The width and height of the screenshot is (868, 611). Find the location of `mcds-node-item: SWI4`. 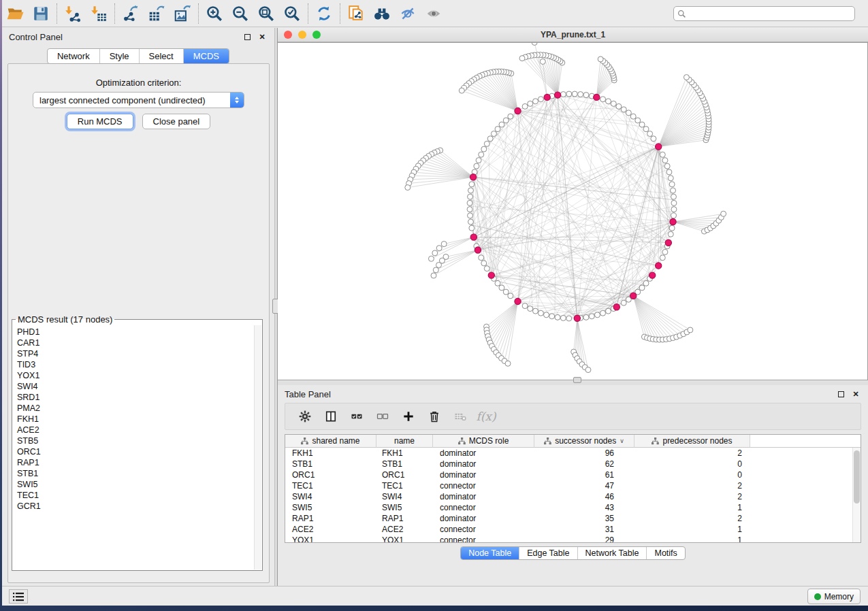

mcds-node-item: SWI4 is located at coordinates (135, 386).